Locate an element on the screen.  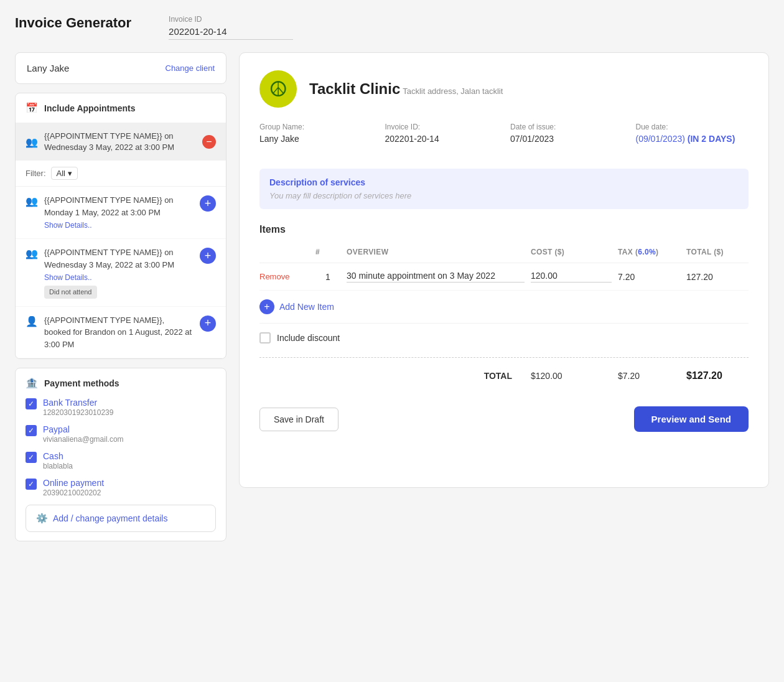
description-title: Description of services is located at coordinates (504, 182).